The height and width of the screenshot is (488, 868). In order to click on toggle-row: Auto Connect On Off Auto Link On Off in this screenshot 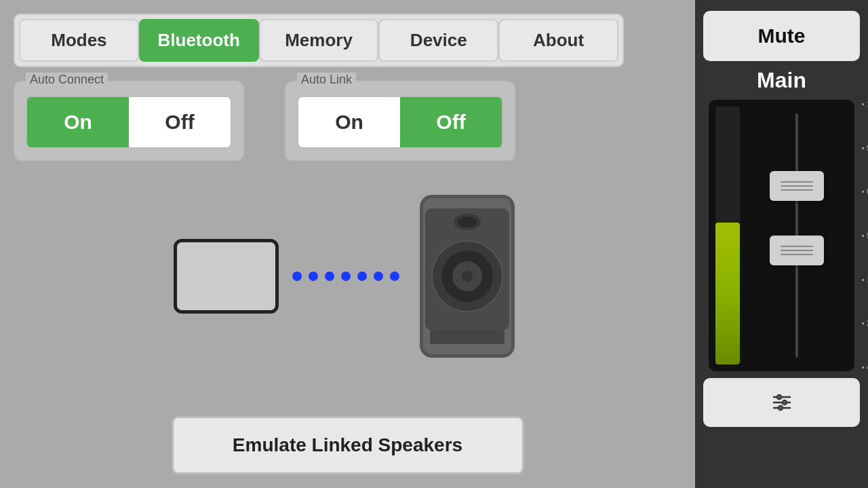, I will do `click(347, 121)`.